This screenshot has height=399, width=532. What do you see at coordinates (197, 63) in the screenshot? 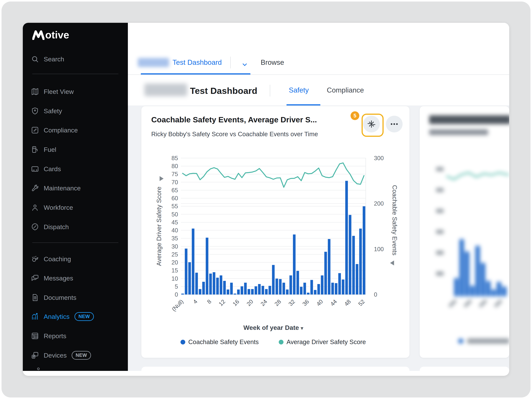
I see `tab-test-dashboard: Test Dashboard` at bounding box center [197, 63].